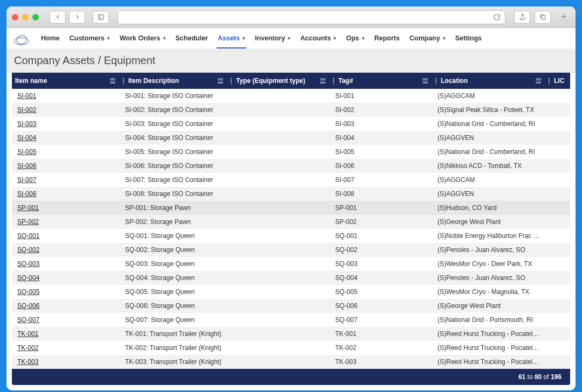  I want to click on table-row: TK-003TK-003: Transport Trailer (Knight)…, so click(291, 362).